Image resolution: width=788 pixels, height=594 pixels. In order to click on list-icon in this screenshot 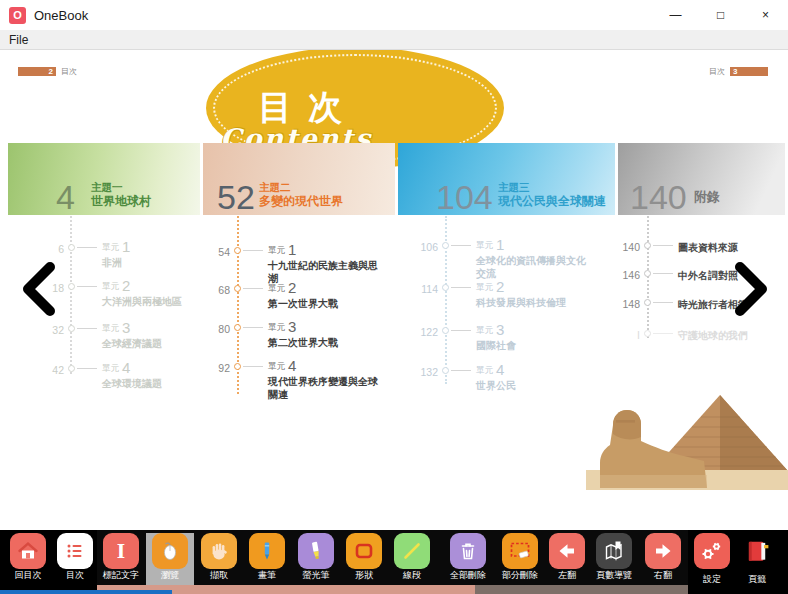, I will do `click(75, 551)`.